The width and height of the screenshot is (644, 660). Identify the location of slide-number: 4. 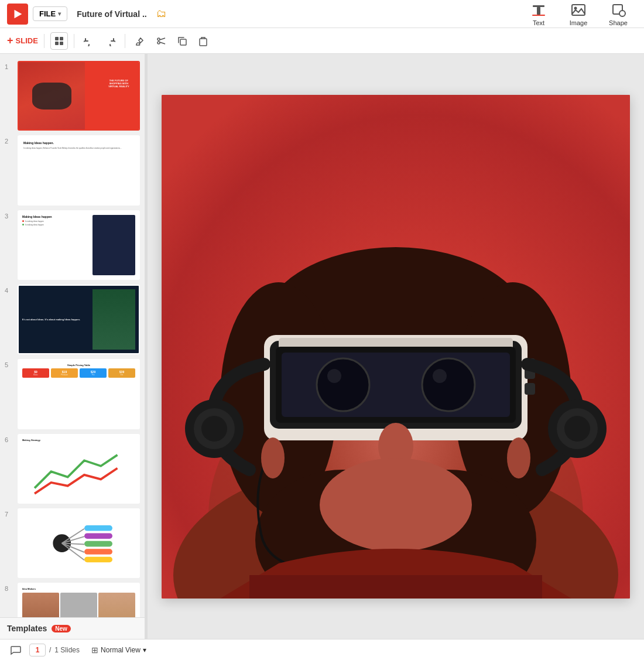
(9, 290).